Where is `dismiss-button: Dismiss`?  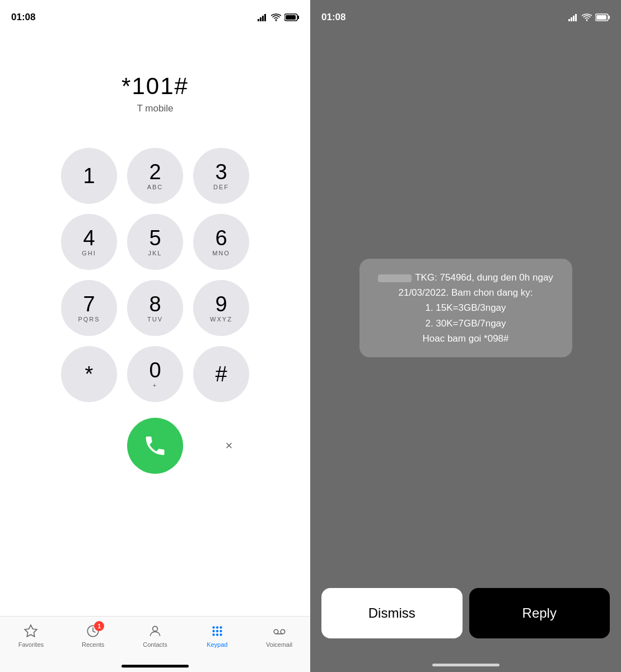 dismiss-button: Dismiss is located at coordinates (392, 613).